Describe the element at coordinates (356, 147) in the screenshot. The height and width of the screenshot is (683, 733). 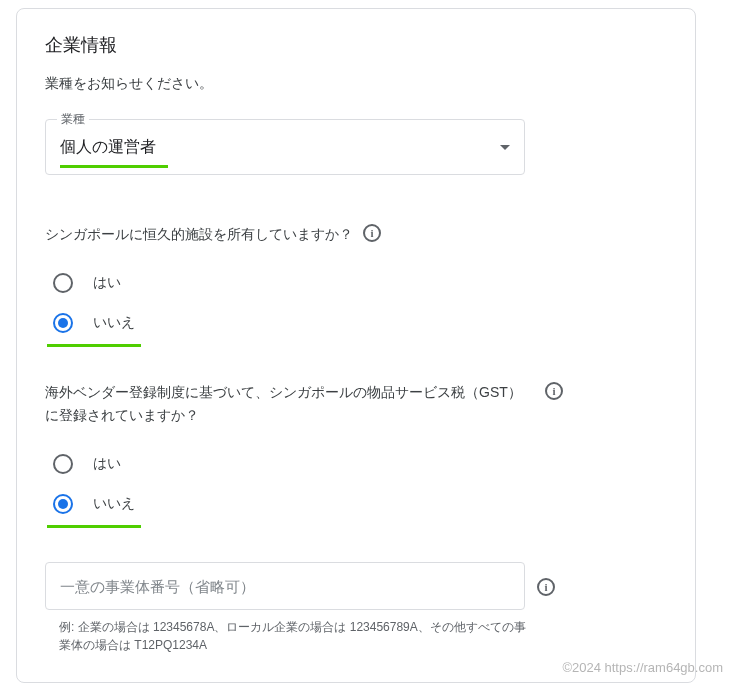
I see `industry-select-wrapper: 業種 個人の運営者` at that location.